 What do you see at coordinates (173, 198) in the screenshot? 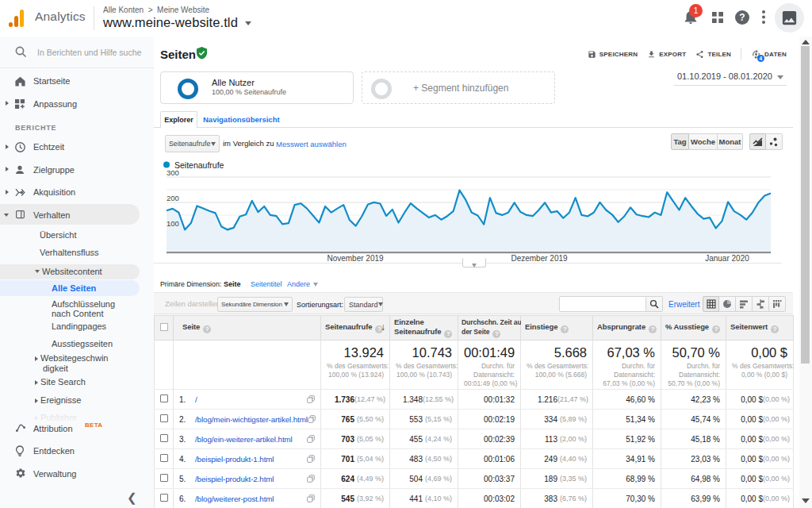
I see `svg-text: 200` at bounding box center [173, 198].